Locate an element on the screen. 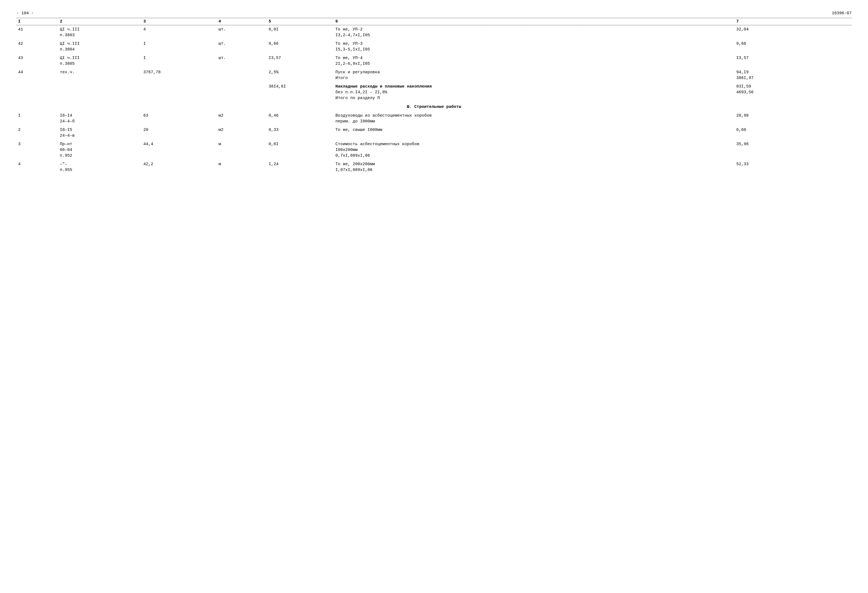 This screenshot has height=593, width=868. row-code: I8–I424–4–б is located at coordinates (100, 118).